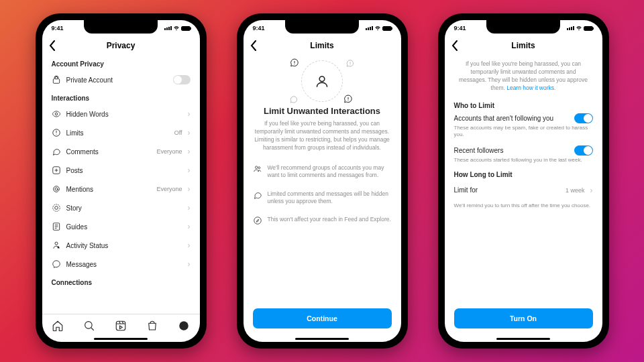 Image resolution: width=644 pixels, height=362 pixels. What do you see at coordinates (56, 114) in the screenshot?
I see `eye-off-icon` at bounding box center [56, 114].